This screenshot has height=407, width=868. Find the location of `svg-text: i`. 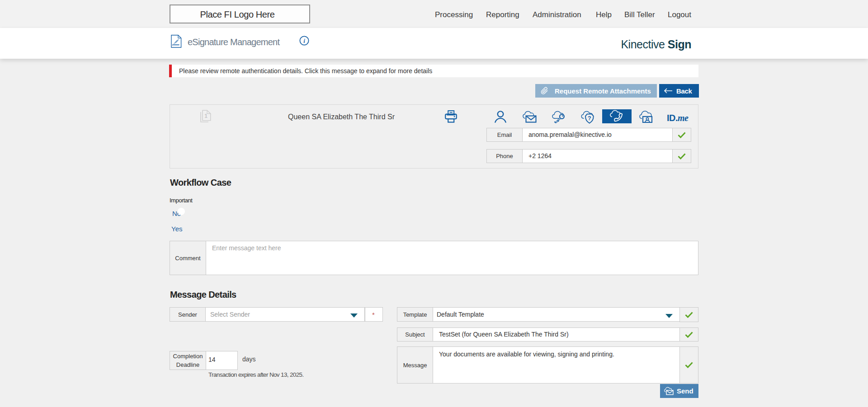

svg-text: i is located at coordinates (304, 41).